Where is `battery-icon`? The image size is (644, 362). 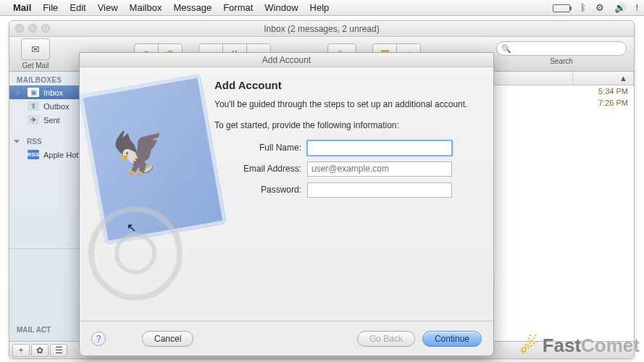
battery-icon is located at coordinates (561, 9).